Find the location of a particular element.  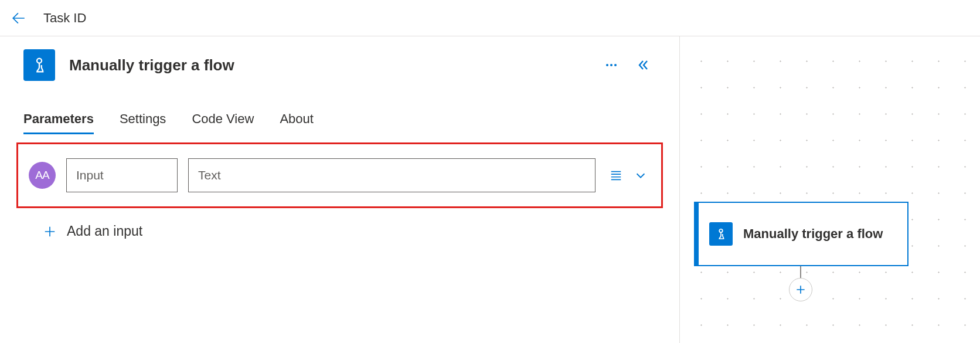

panel-actions is located at coordinates (630, 65).